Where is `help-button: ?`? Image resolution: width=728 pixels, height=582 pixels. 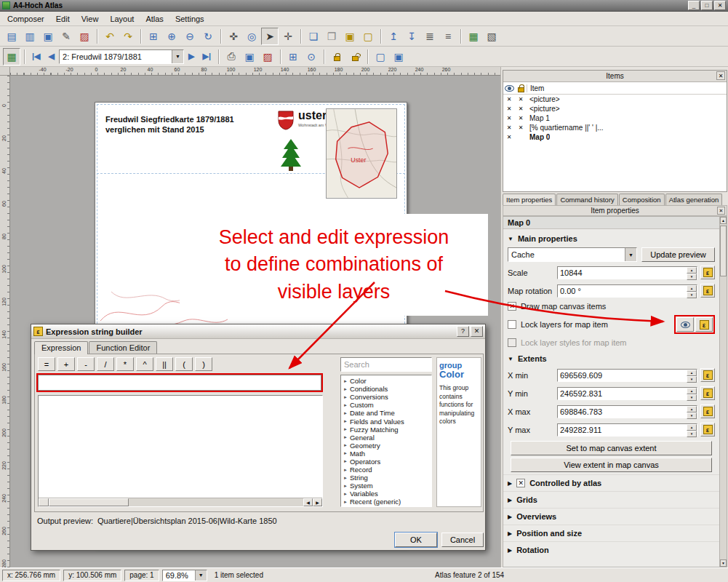
help-button: ? is located at coordinates (463, 332).